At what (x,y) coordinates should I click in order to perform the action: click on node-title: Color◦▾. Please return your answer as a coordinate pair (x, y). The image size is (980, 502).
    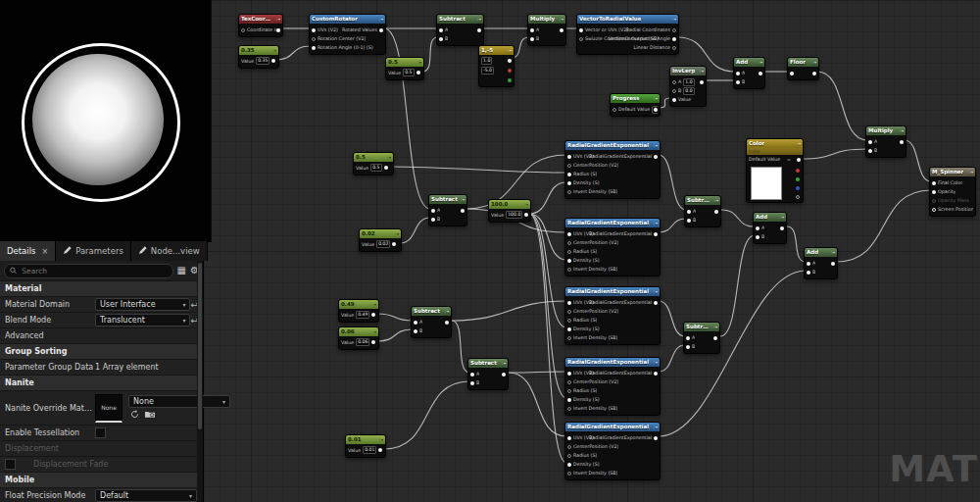
    Looking at the image, I should click on (774, 143).